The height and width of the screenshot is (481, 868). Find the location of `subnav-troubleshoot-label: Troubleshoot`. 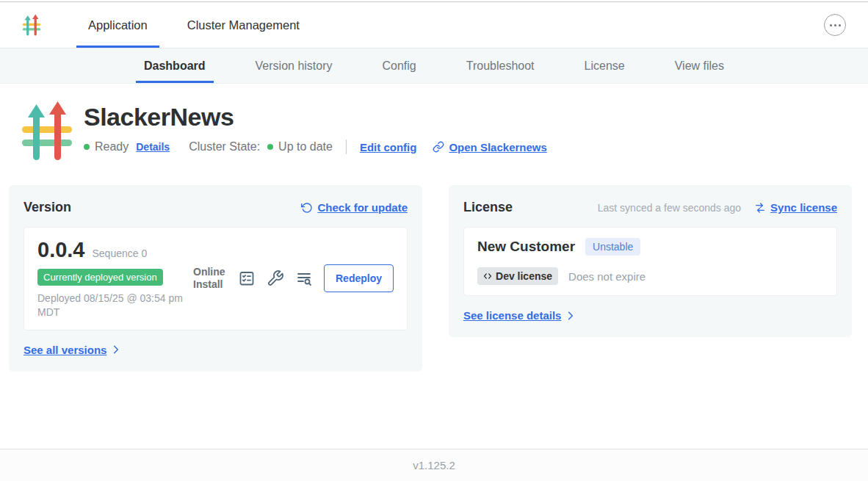

subnav-troubleshoot-label: Troubleshoot is located at coordinates (501, 66).